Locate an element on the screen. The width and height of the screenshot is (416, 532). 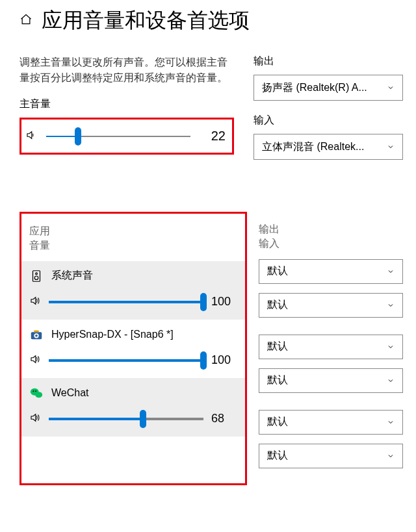
column-header-device: 输出输入 is located at coordinates (331, 240).